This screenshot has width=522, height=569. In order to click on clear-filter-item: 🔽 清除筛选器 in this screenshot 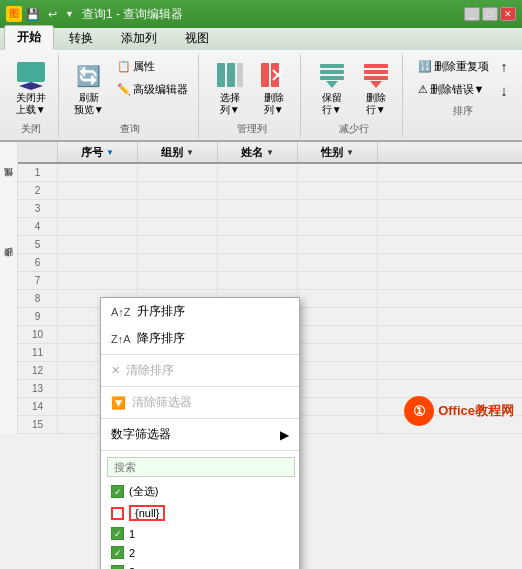, I will do `click(200, 402)`.